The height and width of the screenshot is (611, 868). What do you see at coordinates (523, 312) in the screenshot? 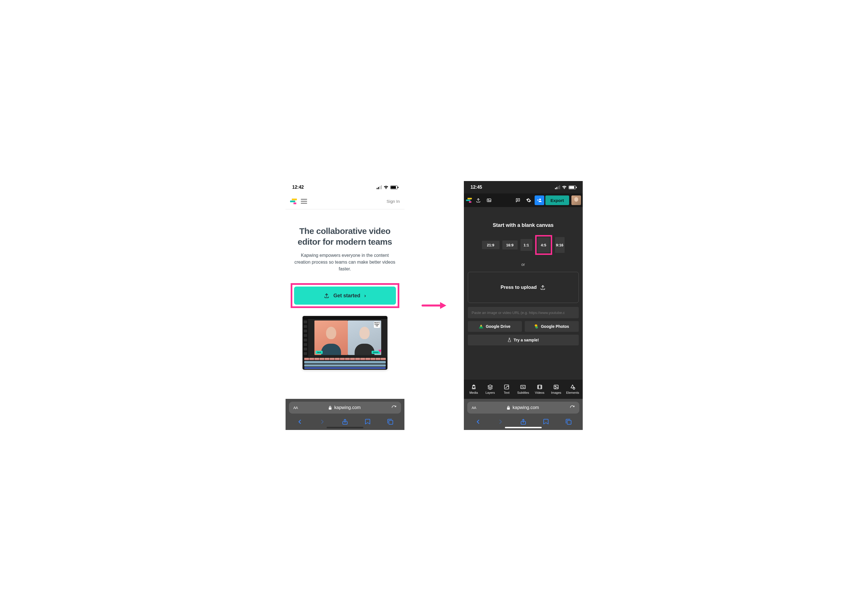
I see `paste-url-input` at bounding box center [523, 312].